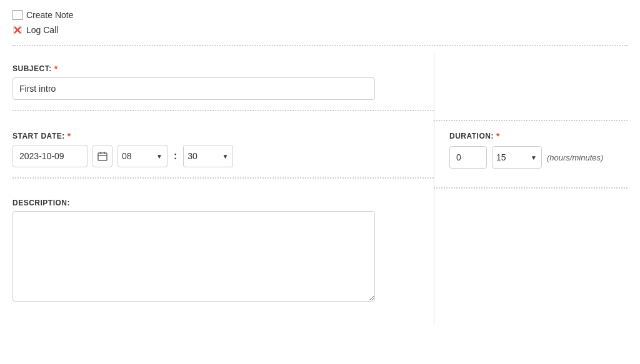 The image size is (640, 364). I want to click on calendar-button, so click(102, 156).